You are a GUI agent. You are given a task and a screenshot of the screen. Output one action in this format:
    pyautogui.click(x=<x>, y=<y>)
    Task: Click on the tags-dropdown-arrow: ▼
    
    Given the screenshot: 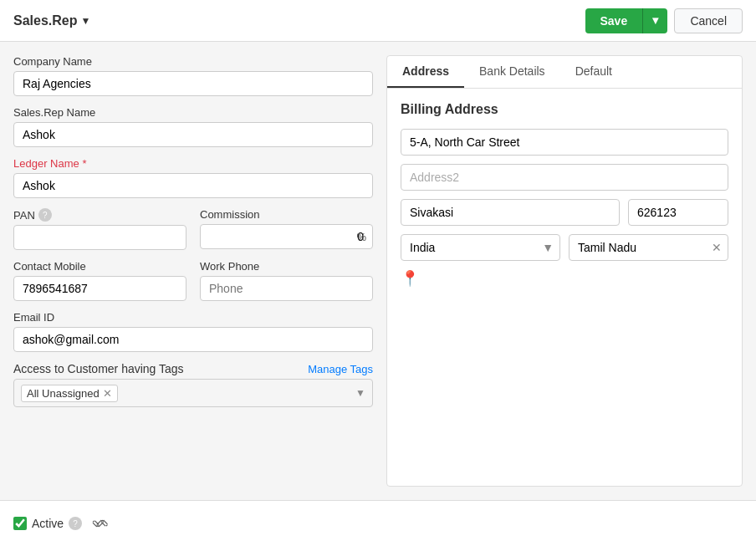 What is the action you would take?
    pyautogui.click(x=360, y=393)
    